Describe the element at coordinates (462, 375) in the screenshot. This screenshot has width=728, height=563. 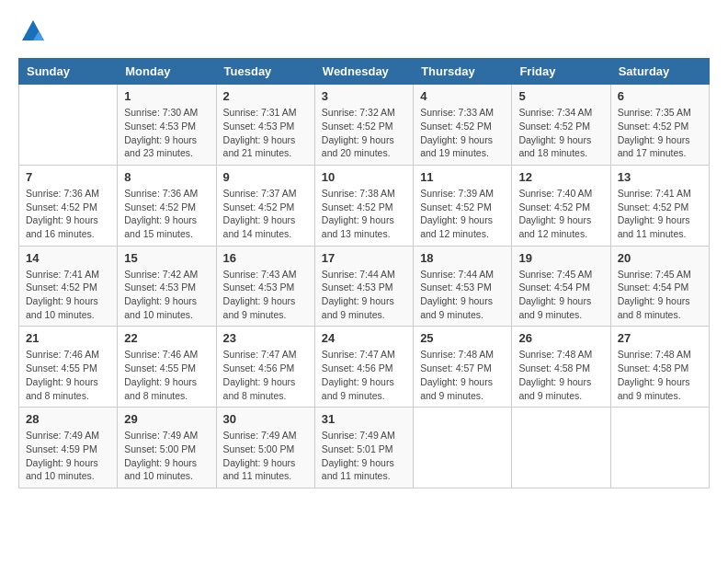
I see `day-info: Sunrise: 7:48 AM Sunset: 4:57 PM Dayligh…` at that location.